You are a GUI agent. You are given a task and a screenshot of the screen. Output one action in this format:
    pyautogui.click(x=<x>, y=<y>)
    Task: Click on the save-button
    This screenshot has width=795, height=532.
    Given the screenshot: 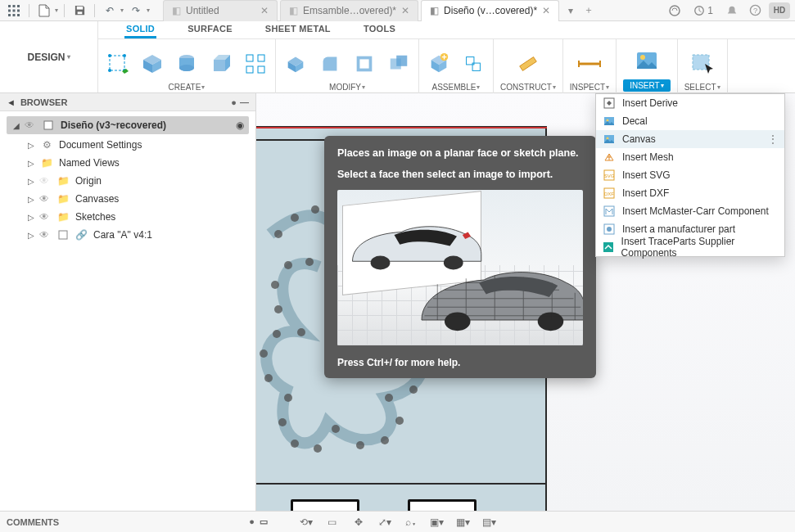 What is the action you would take?
    pyautogui.click(x=79, y=11)
    